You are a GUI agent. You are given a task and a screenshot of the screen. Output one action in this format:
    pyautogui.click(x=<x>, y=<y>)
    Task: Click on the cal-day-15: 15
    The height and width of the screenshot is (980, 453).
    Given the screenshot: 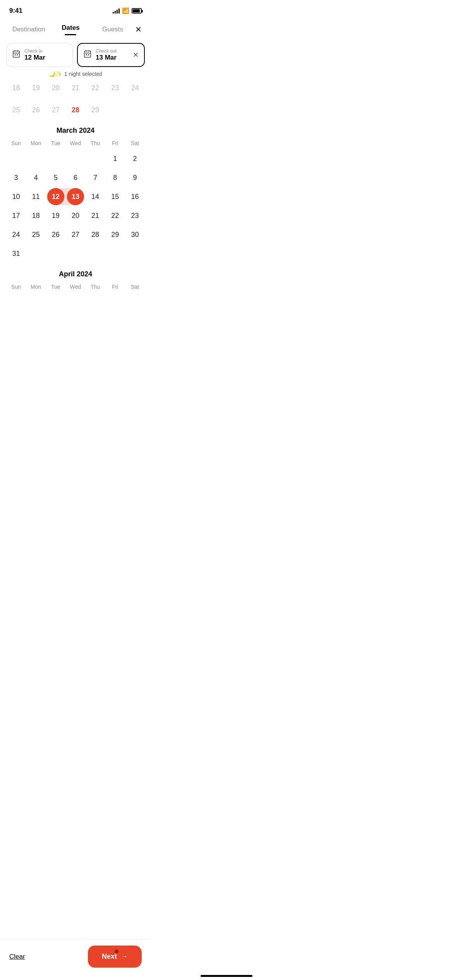 What is the action you would take?
    pyautogui.click(x=115, y=197)
    